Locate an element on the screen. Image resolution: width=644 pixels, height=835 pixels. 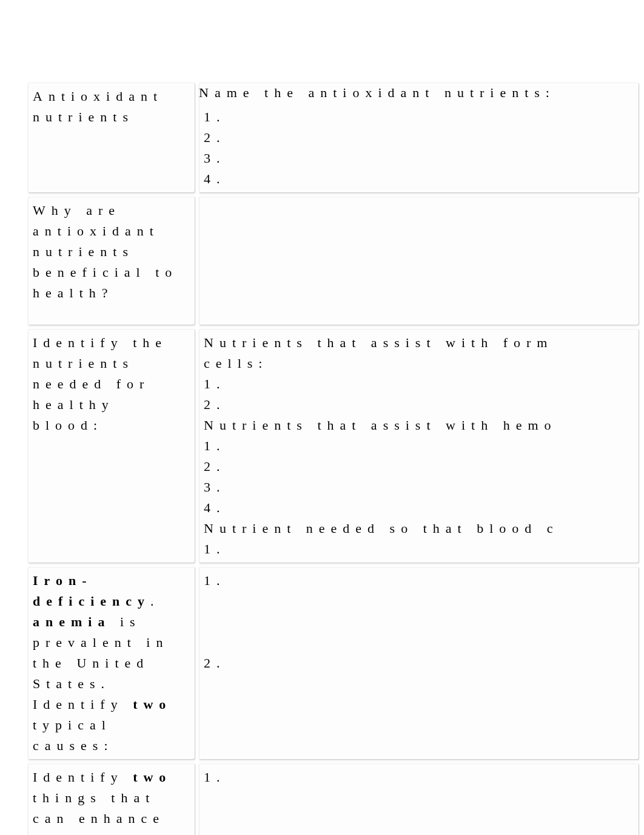
bold-segment: Iron-deficiency is located at coordinates (92, 591).